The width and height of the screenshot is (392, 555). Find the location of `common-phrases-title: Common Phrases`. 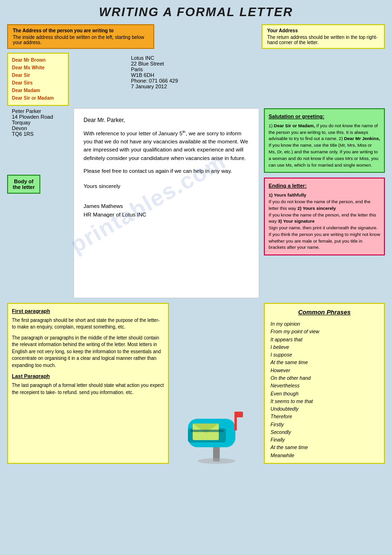

common-phrases-title: Common Phrases is located at coordinates (325, 312).